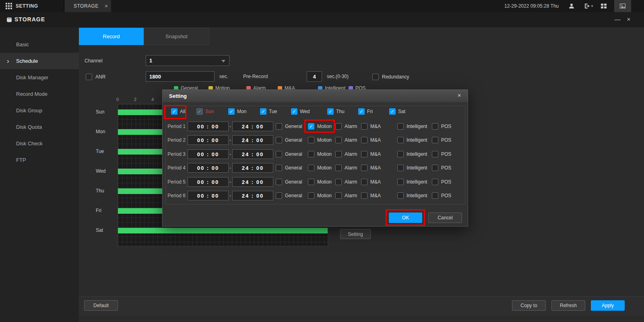  What do you see at coordinates (336, 111) in the screenshot?
I see `day-checkbox-thu: ✓ Thu` at bounding box center [336, 111].